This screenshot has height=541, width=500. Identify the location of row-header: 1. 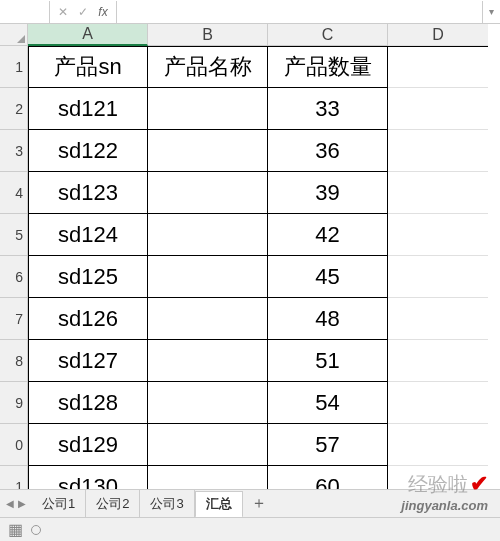
(14, 67).